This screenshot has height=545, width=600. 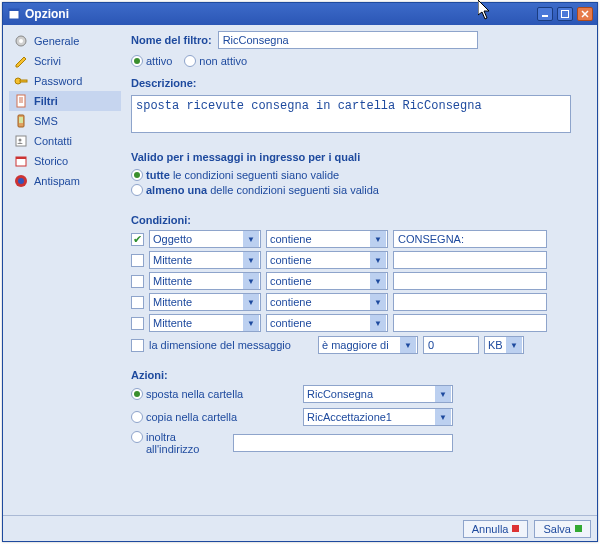 What do you see at coordinates (255, 190) in the screenshot?
I see `valid-any-radio: almeno una delle condizioni seguenti sia…` at bounding box center [255, 190].